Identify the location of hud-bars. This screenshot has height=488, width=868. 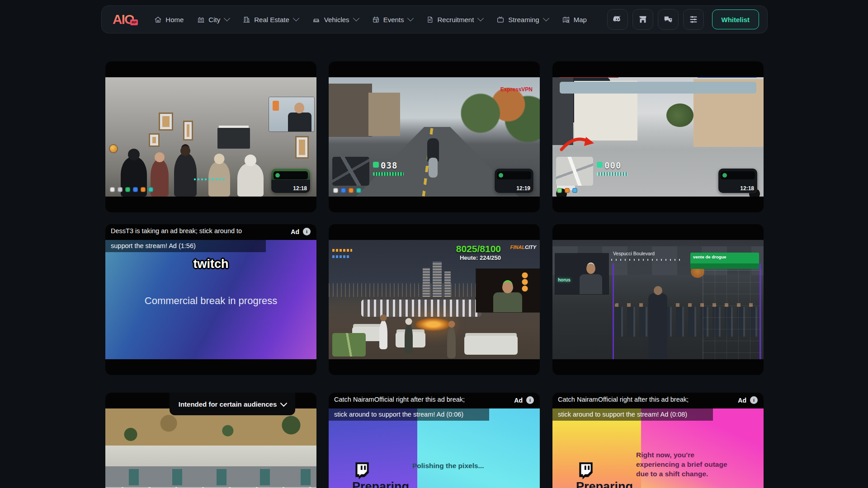
(344, 251).